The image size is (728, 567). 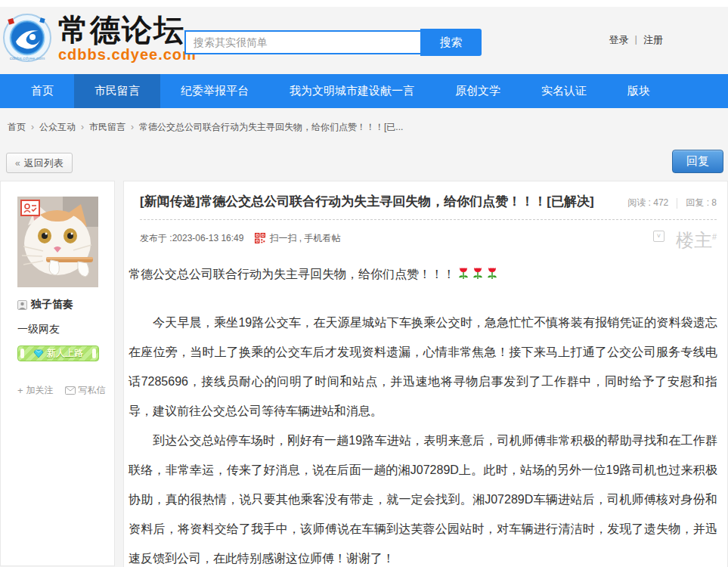 What do you see at coordinates (117, 91) in the screenshot?
I see `nav-item-citizen-messages: 市民留言` at bounding box center [117, 91].